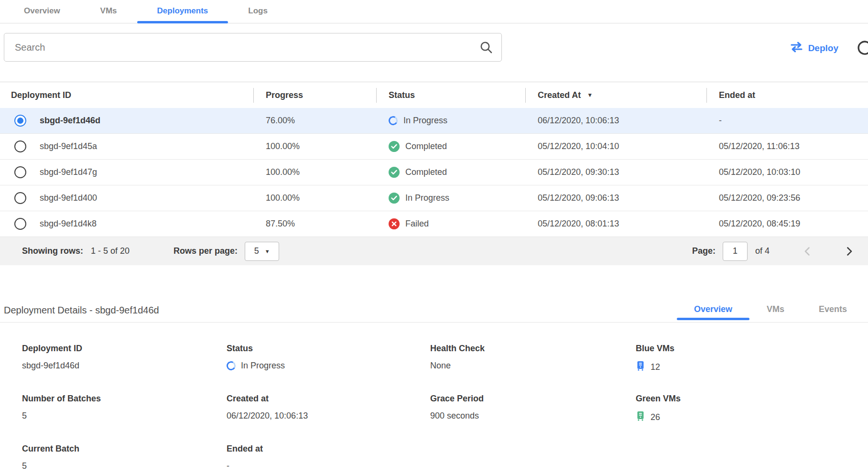 This screenshot has width=868, height=474. Describe the element at coordinates (640, 418) in the screenshot. I see `vm-icon-green` at that location.